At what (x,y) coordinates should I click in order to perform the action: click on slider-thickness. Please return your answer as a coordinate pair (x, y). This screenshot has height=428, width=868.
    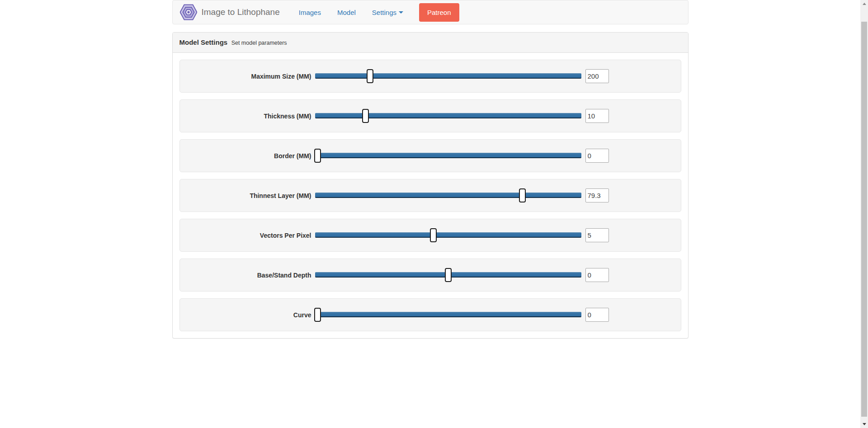
    Looking at the image, I should click on (448, 116).